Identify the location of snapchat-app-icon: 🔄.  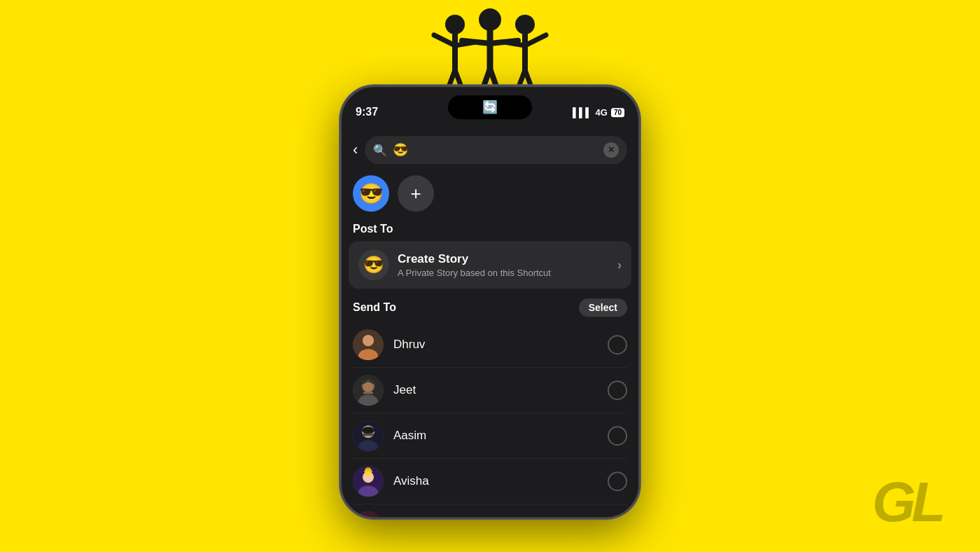
(490, 107).